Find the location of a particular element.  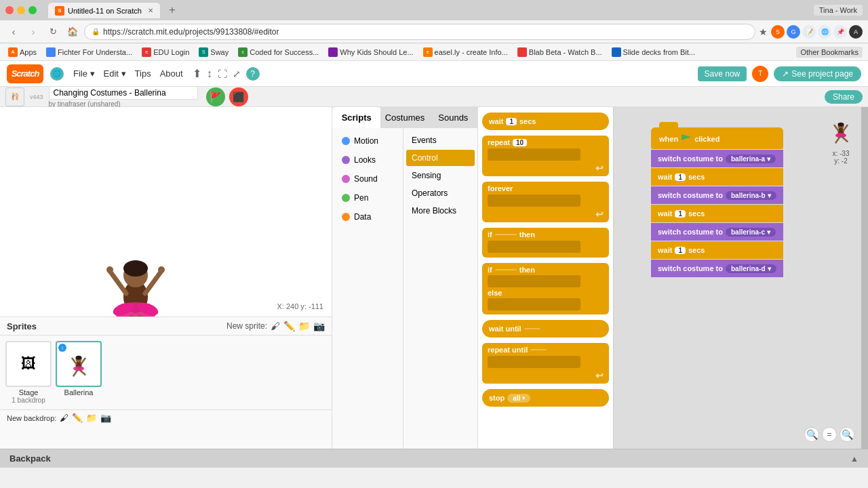

backpack-bar: Backpack ▲ is located at coordinates (434, 458).